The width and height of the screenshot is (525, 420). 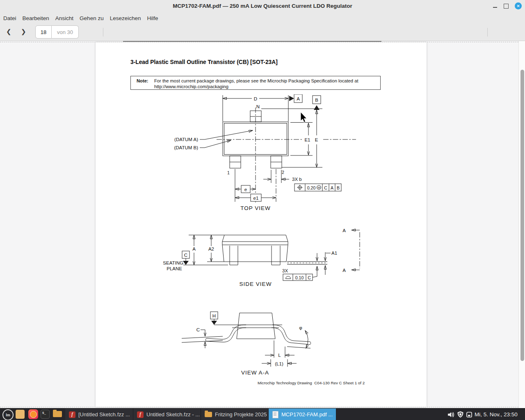 What do you see at coordinates (167, 414) in the screenshot?
I see `taskbar-window-fritzing-2: f Untitled Sketch.fzz - ...` at bounding box center [167, 414].